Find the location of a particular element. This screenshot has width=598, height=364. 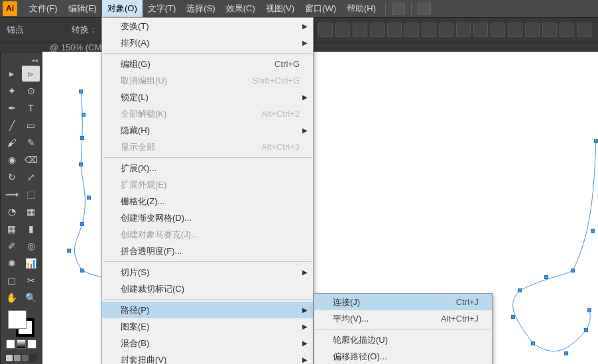

tool-symbol-spray: ✺ is located at coordinates (12, 263).